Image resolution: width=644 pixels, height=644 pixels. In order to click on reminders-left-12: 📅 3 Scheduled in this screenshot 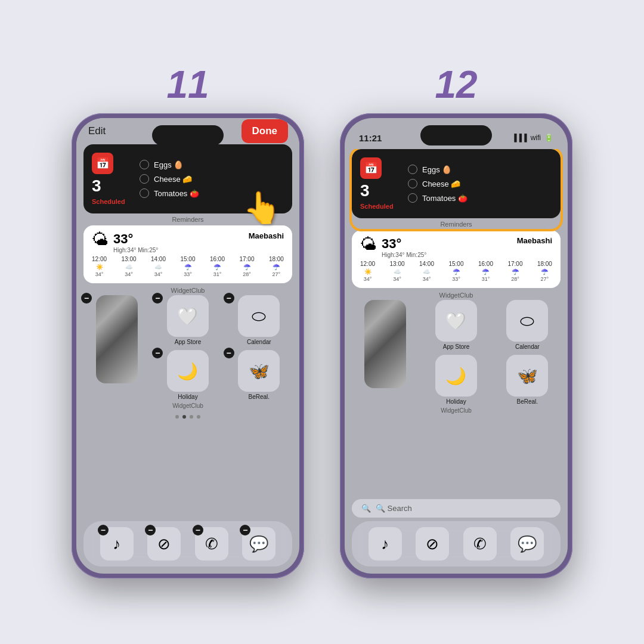, I will do `click(381, 184)`.